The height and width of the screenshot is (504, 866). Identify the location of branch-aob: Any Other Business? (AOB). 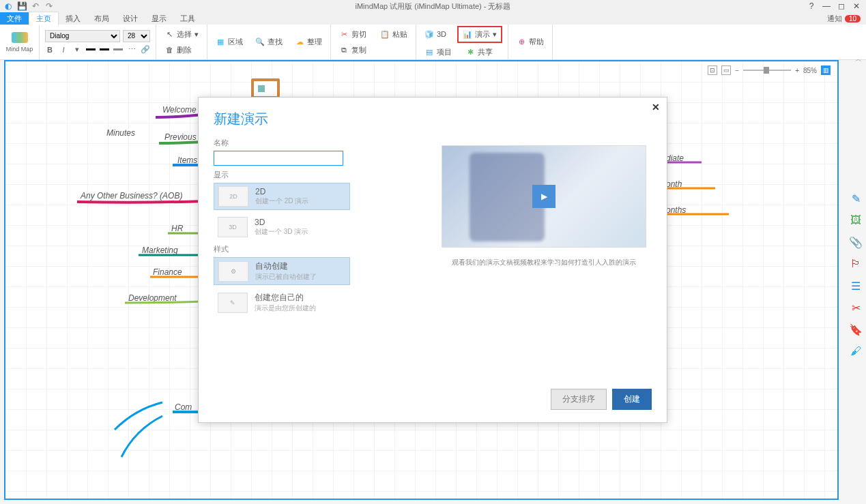
(131, 196).